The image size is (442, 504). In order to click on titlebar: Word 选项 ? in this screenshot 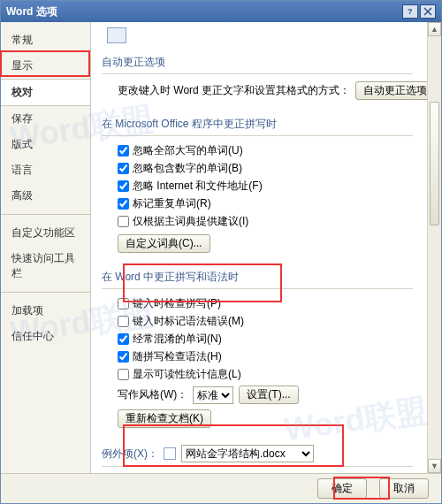, I will do `click(221, 11)`.